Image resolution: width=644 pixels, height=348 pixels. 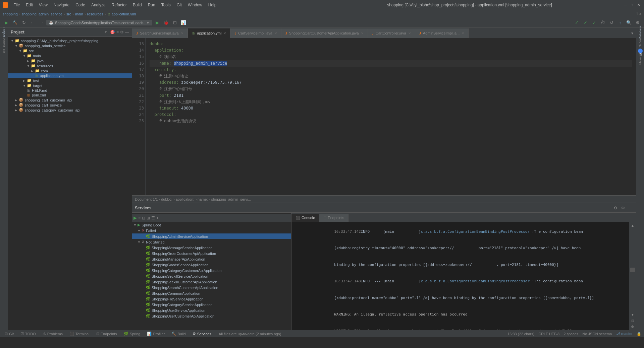 What do you see at coordinates (70, 95) in the screenshot?
I see `tree-item-pom: 🗎 pom.xml` at bounding box center [70, 95].